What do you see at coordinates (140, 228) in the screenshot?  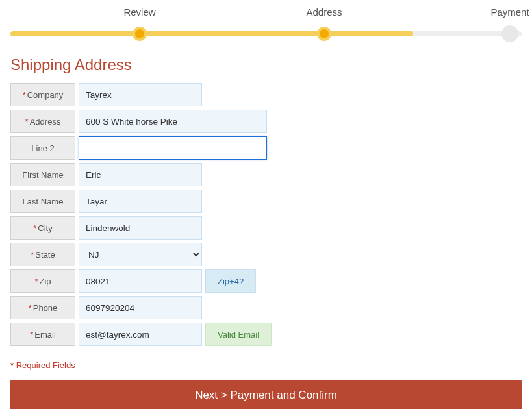 I see `city-input` at bounding box center [140, 228].